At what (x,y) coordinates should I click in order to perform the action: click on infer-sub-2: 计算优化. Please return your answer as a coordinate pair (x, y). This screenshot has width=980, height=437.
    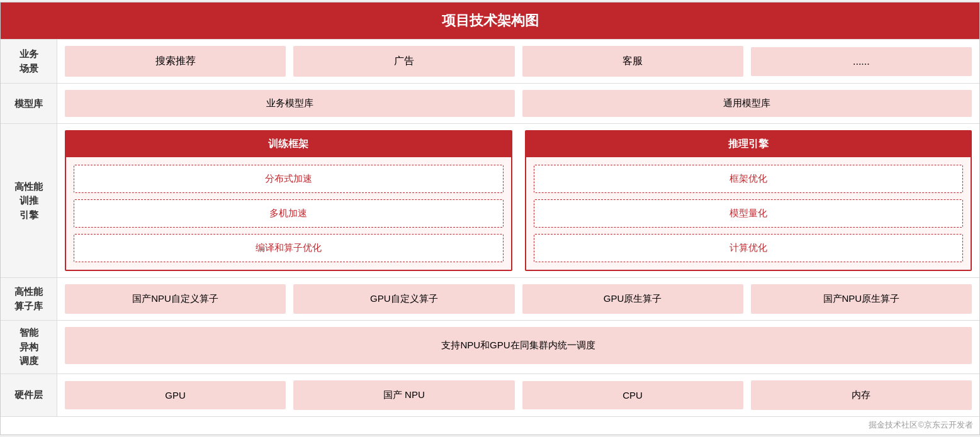
    Looking at the image, I should click on (749, 248).